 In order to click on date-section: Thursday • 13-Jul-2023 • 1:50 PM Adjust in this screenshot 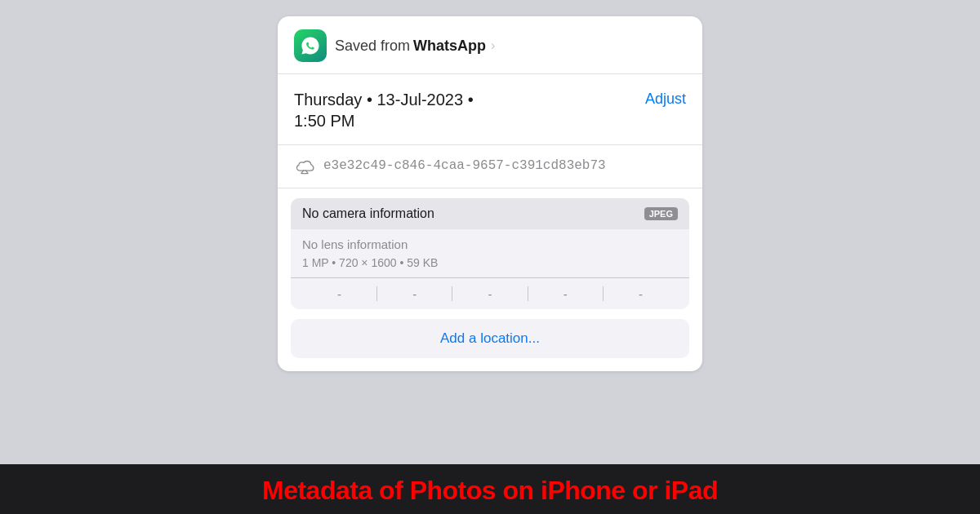, I will do `click(490, 109)`.